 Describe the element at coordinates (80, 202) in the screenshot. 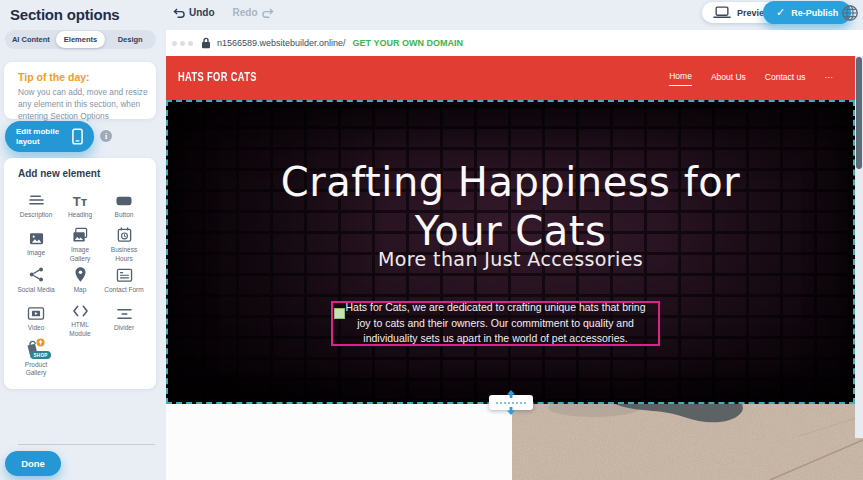

I see `heading-icon: Tт` at that location.